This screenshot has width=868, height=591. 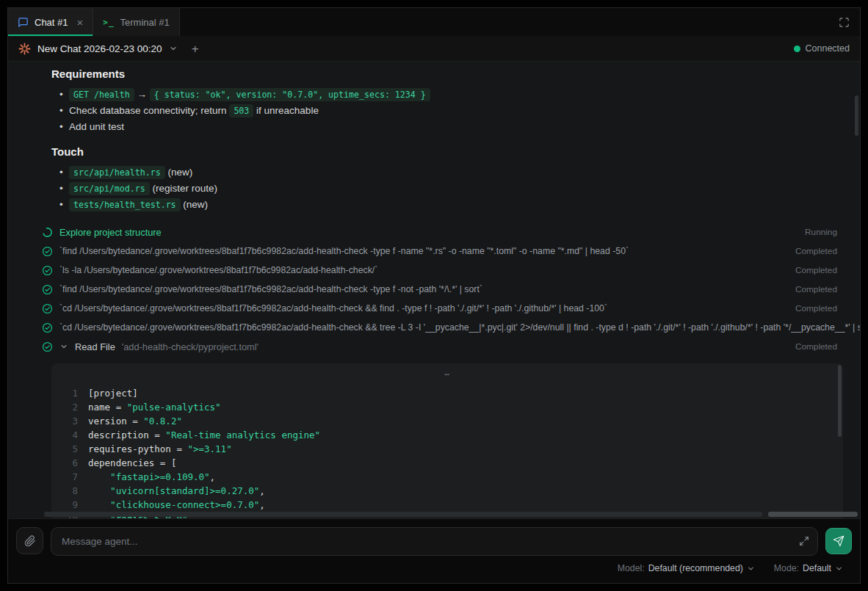 What do you see at coordinates (70, 490) in the screenshot?
I see `line-number: 8` at bounding box center [70, 490].